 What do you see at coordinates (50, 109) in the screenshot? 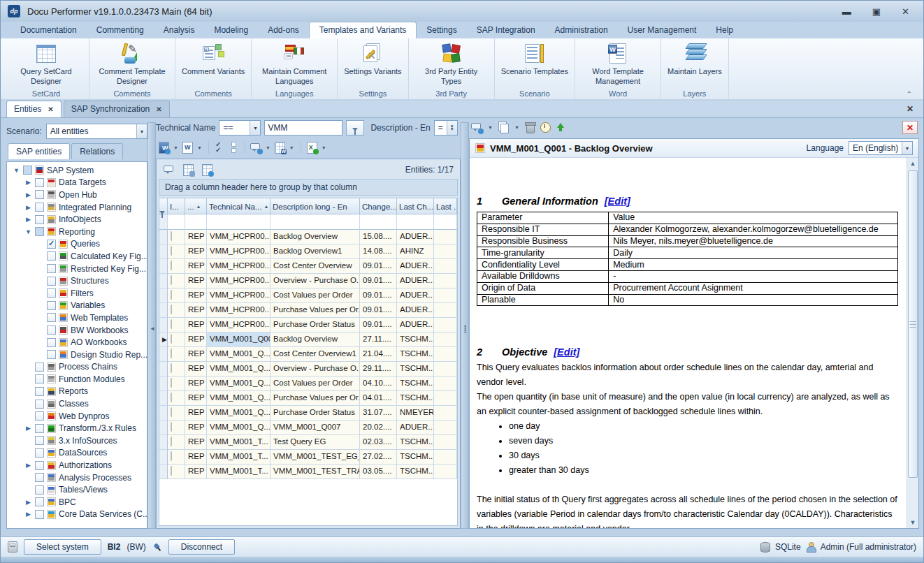
I see `tab-close-icon: ✕` at bounding box center [50, 109].